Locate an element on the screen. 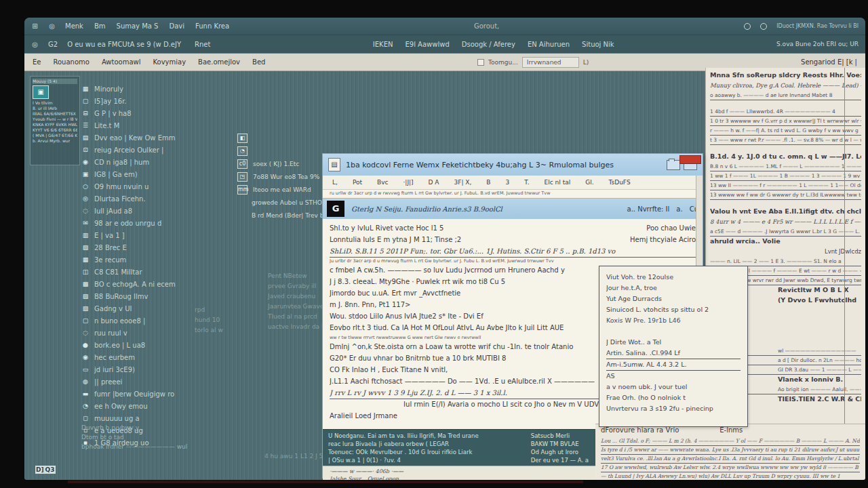 This screenshot has width=868, height=488. dialog-toolbar-item: Bvc is located at coordinates (382, 182).